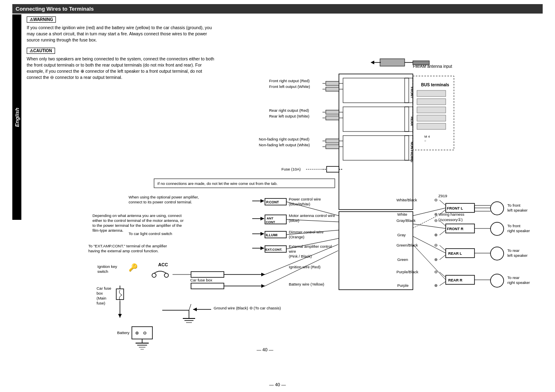  I want to click on svg-text: EXT.CONT., so click(274, 250).